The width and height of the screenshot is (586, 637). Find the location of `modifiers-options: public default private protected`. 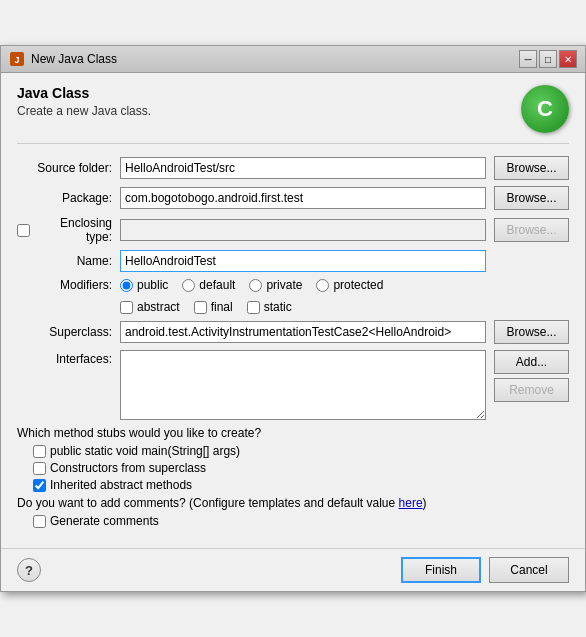

modifiers-options: public default private protected is located at coordinates (252, 285).